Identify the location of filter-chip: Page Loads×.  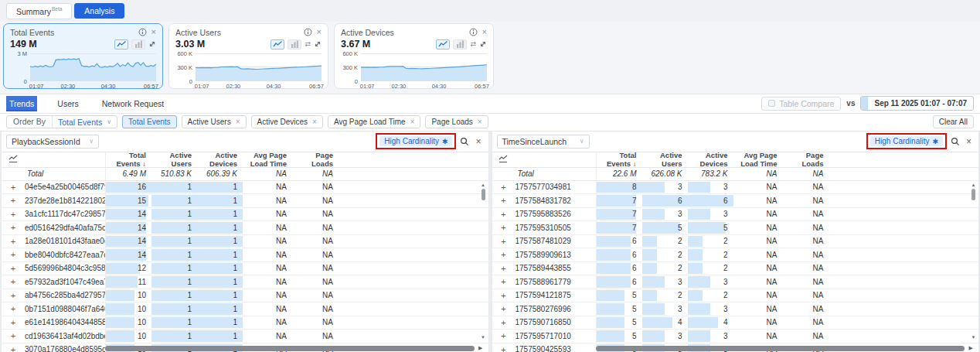
(456, 122).